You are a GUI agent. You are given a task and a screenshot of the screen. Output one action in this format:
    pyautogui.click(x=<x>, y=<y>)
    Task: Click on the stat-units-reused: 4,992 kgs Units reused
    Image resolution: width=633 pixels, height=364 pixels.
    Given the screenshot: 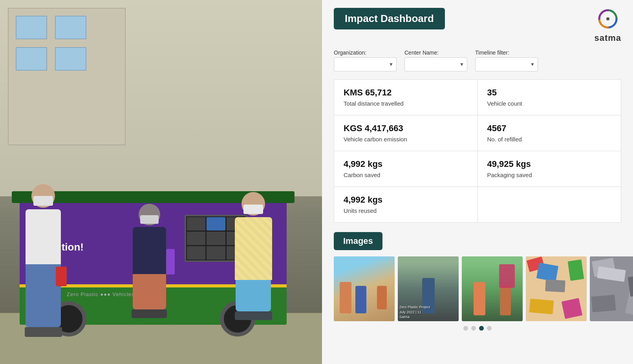 What is the action you would take?
    pyautogui.click(x=406, y=205)
    